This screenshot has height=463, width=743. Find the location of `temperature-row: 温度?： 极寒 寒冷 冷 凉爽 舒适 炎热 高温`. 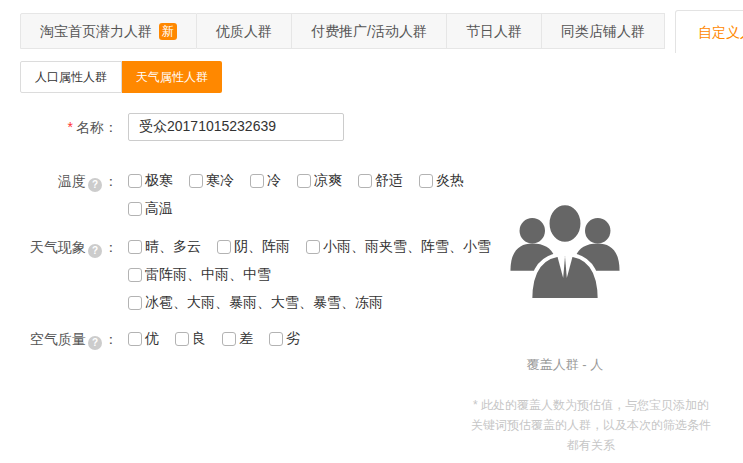

temperature-row: 温度?： 极寒 寒冷 冷 凉爽 舒适 炎热 高温 is located at coordinates (235, 195).